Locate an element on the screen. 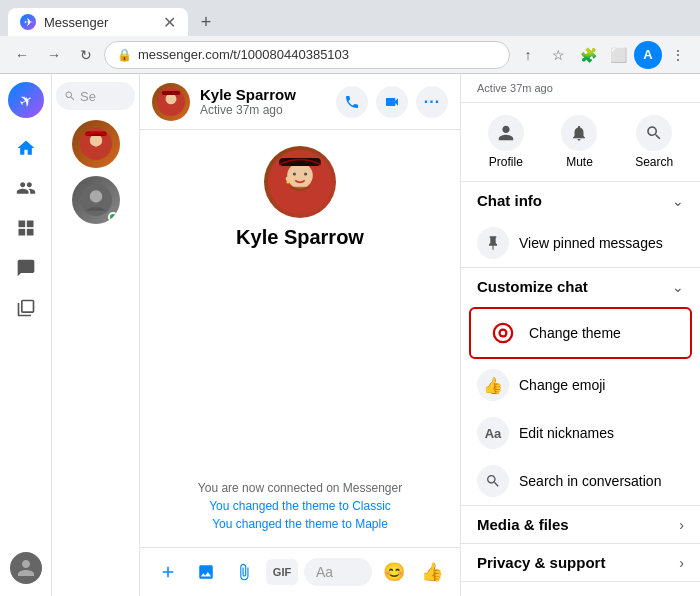 Image resolution: width=700 pixels, height=596 pixels. sidebar-item-saved is located at coordinates (26, 308).